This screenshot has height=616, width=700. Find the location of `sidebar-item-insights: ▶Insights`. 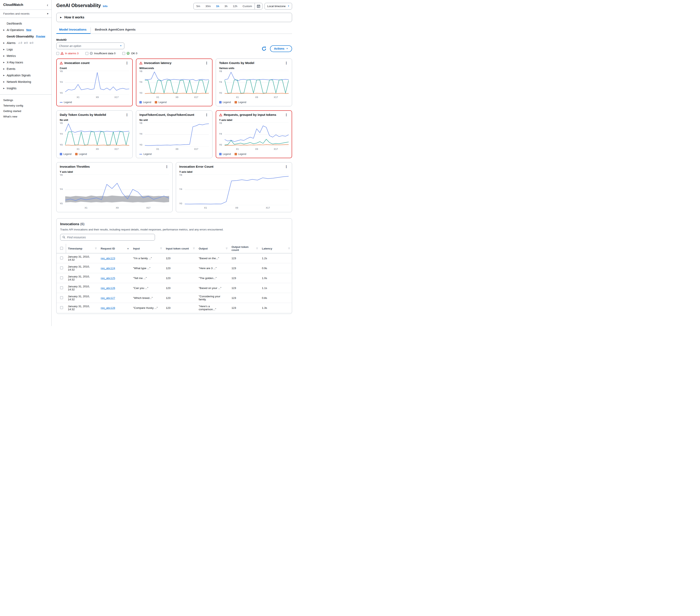

sidebar-item-insights: ▶Insights is located at coordinates (26, 88).